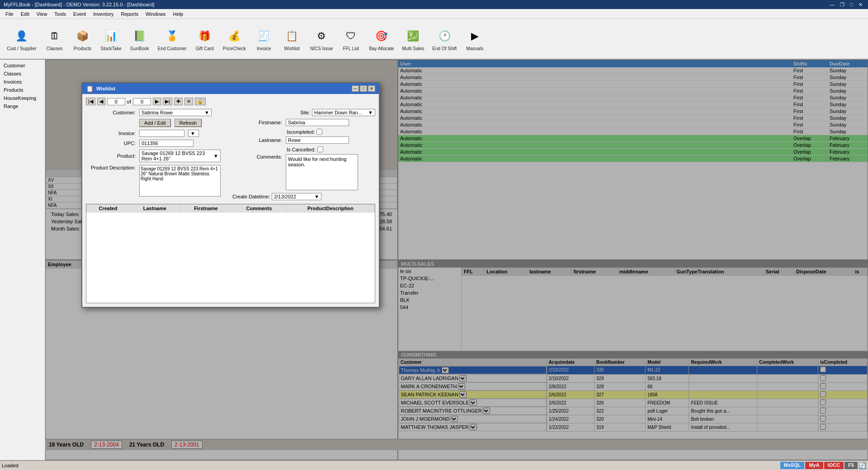  What do you see at coordinates (188, 123) in the screenshot?
I see `refresh-btn: Refresh` at bounding box center [188, 123].